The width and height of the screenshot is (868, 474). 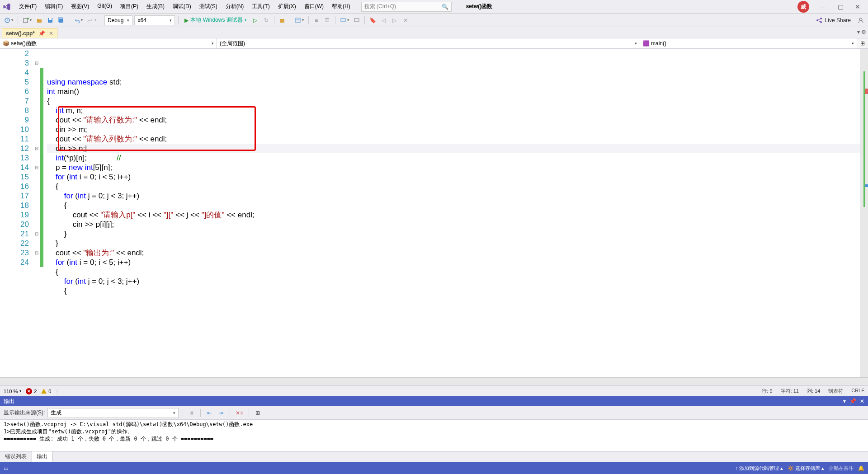 What do you see at coordinates (61, 20) in the screenshot?
I see `save-all-icon` at bounding box center [61, 20].